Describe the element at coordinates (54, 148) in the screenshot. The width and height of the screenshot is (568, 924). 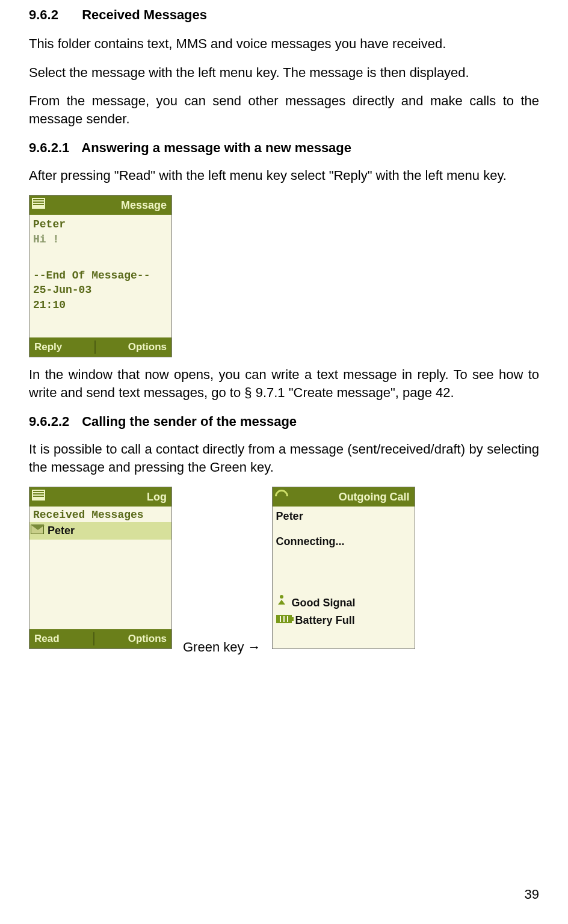
I see `heading-number: 9.6.2.1` at that location.